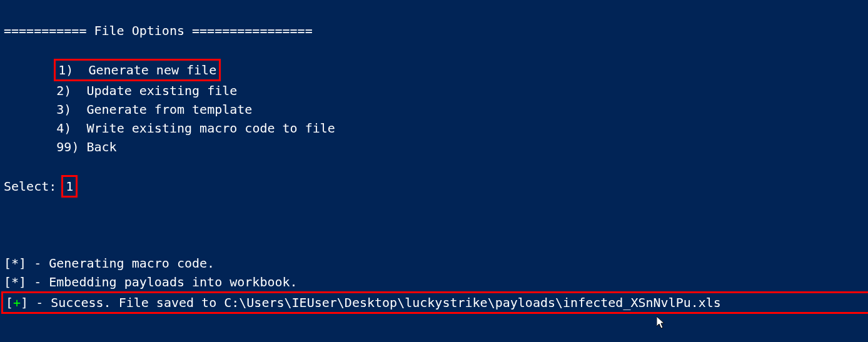 This screenshot has height=342, width=868. What do you see at coordinates (24, 303) in the screenshot?
I see `status-bracket-close: ]` at bounding box center [24, 303].